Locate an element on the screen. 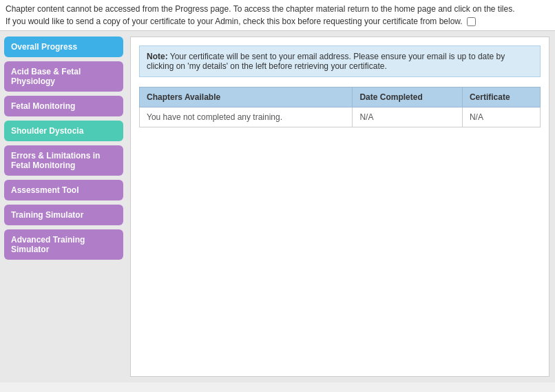 Image resolution: width=555 pixels, height=392 pixels. table-col-certificate: Certificate is located at coordinates (501, 98).